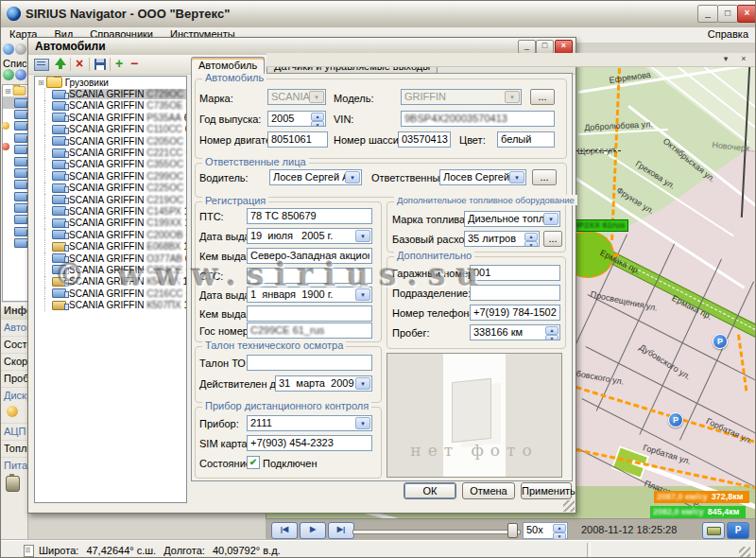 This screenshot has width=756, height=558. I want to click on issue-date2-picker: 1 января 1900 г.▼, so click(310, 295).